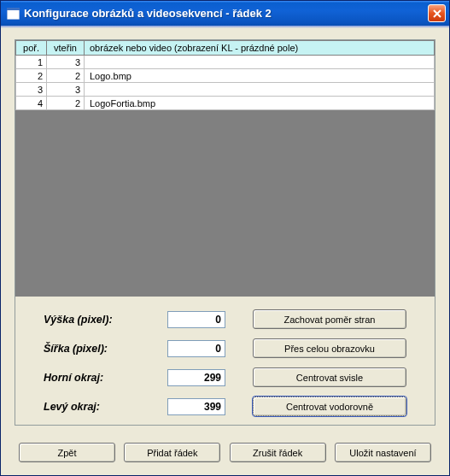 This screenshot has width=450, height=476. Describe the element at coordinates (225, 103) in the screenshot. I see `table-row: 4 2 LogoFortia.bmp` at that location.